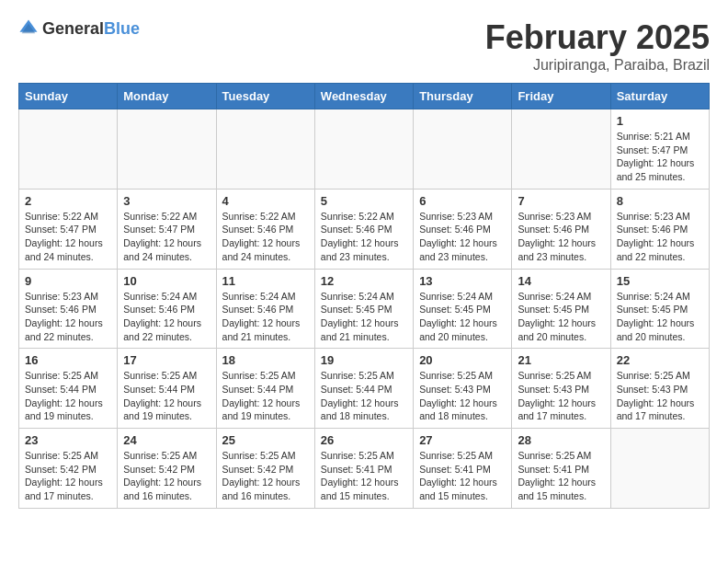 This screenshot has height=563, width=728. I want to click on day-header-saturday: Saturday, so click(660, 97).